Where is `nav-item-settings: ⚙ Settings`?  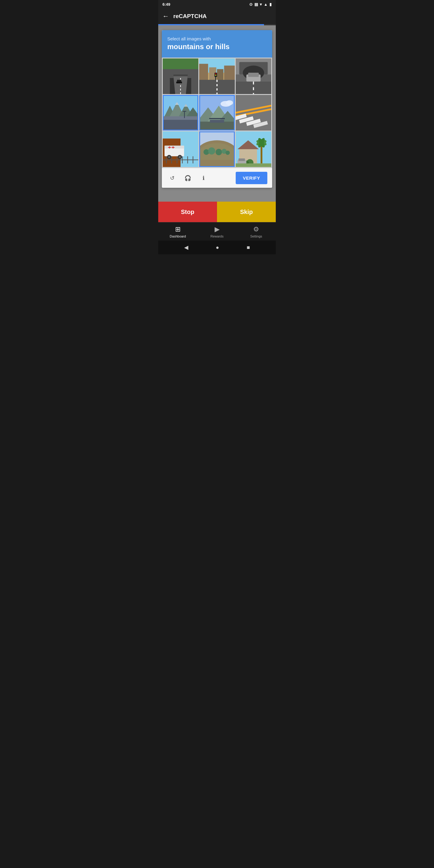 nav-item-settings: ⚙ Settings is located at coordinates (256, 232).